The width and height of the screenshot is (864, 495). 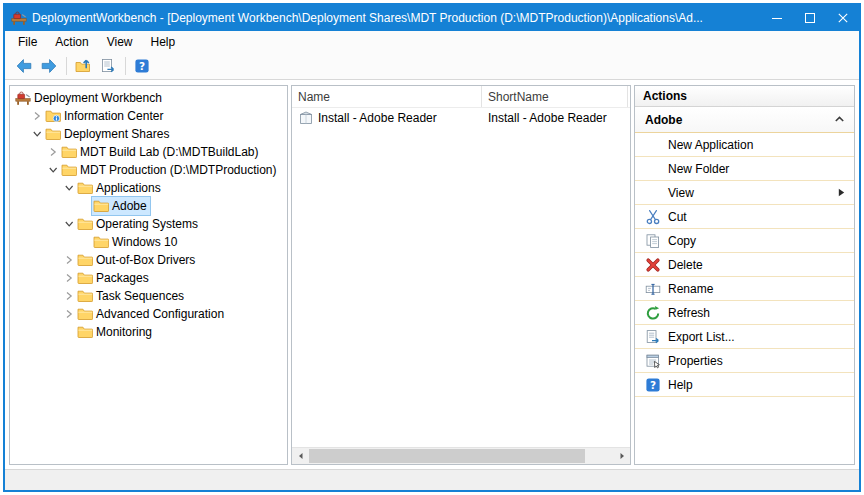 What do you see at coordinates (177, 170) in the screenshot?
I see `tree-item-label: MDT Production (D:\MDTProduction)` at bounding box center [177, 170].